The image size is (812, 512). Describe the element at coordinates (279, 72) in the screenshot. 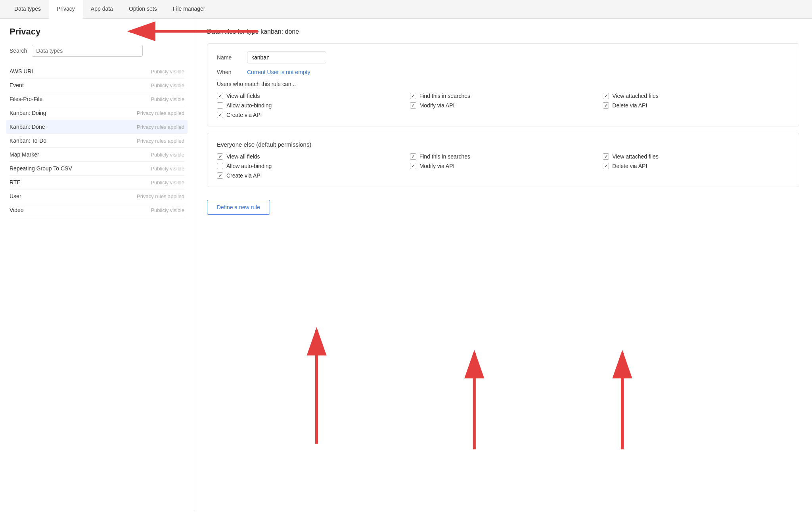

I see `when-condition: Current User is not empty` at that location.